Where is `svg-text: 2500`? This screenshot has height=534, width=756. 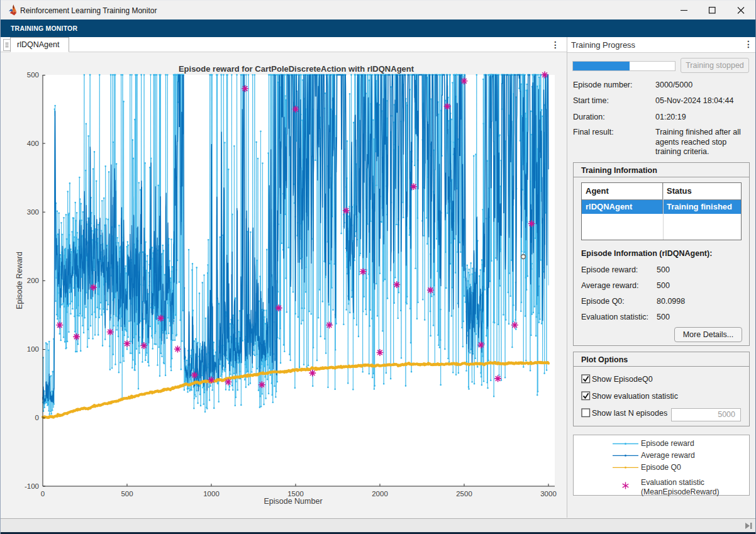 svg-text: 2500 is located at coordinates (464, 494).